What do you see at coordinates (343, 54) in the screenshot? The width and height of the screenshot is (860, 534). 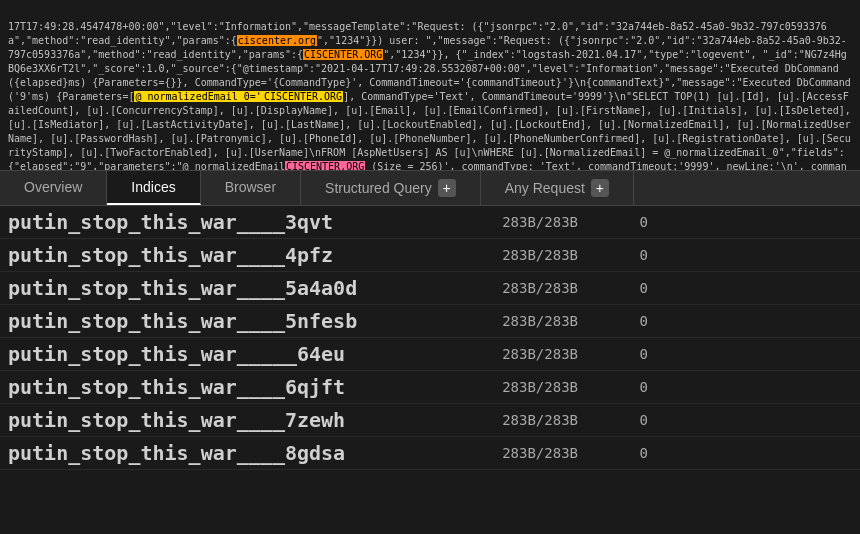 I see `log-highlight-domain2: CISCENTER.ORG` at bounding box center [343, 54].